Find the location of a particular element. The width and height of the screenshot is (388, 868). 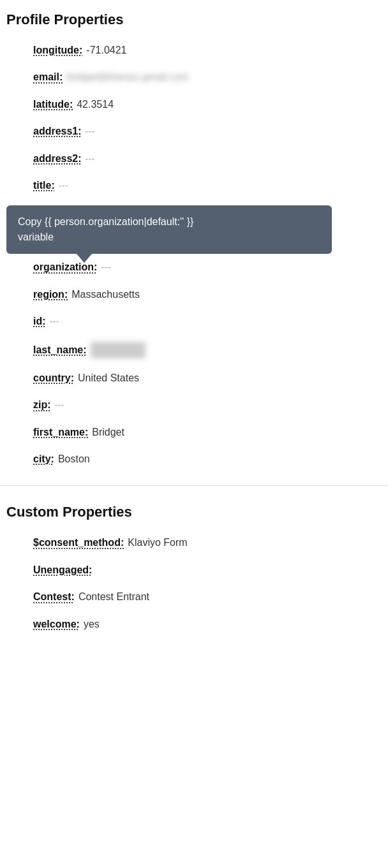

property-value-last-name: Lastname is located at coordinates (118, 350).